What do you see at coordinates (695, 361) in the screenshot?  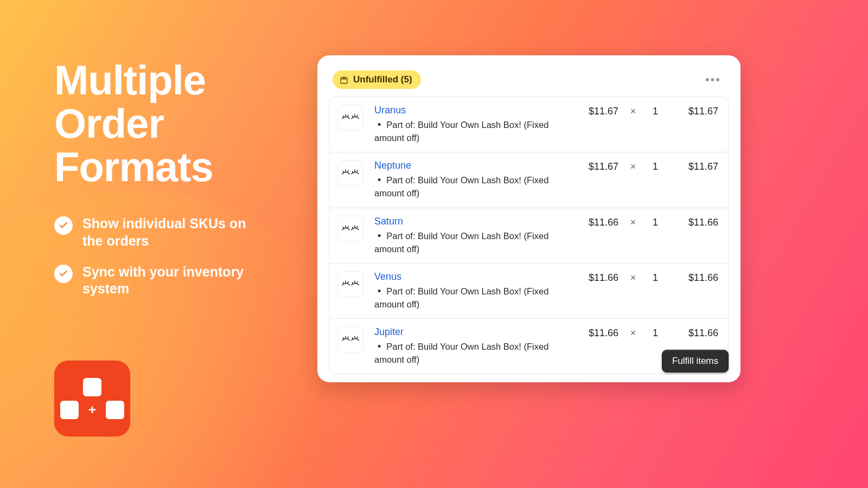 I see `fulfill-items-button: Fulfill items` at bounding box center [695, 361].